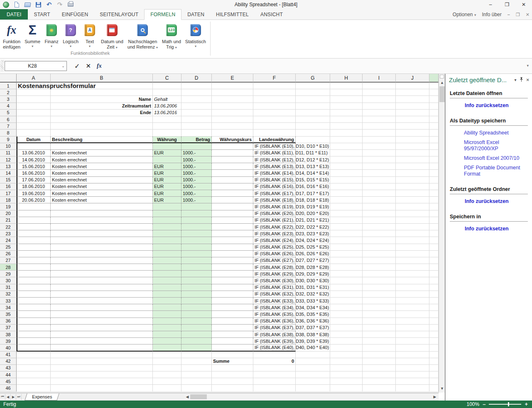 The height and width of the screenshot is (408, 532). I want to click on vertical-scrollbar-thumb, so click(442, 94).